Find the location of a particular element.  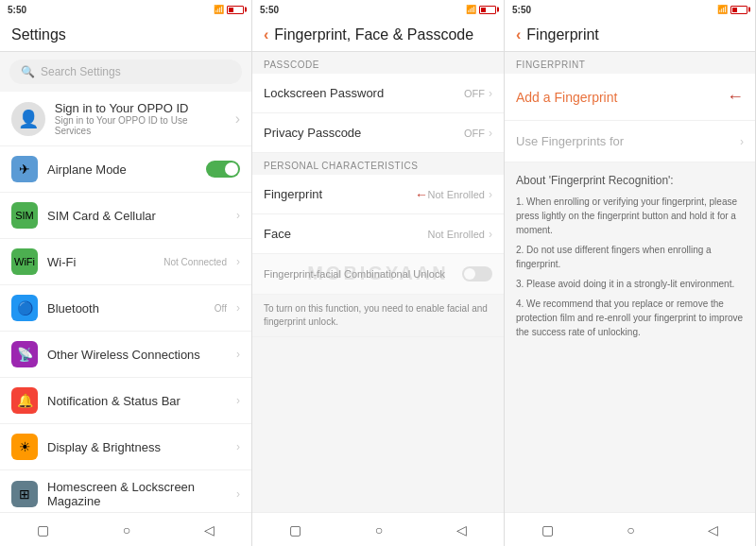

homescreen-arrow: › is located at coordinates (238, 494).